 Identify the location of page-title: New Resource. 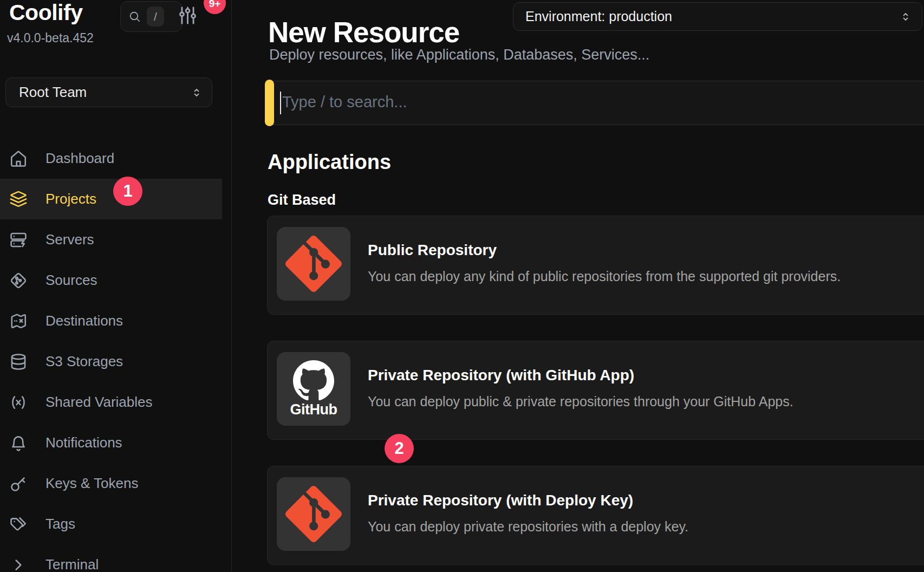
(364, 32).